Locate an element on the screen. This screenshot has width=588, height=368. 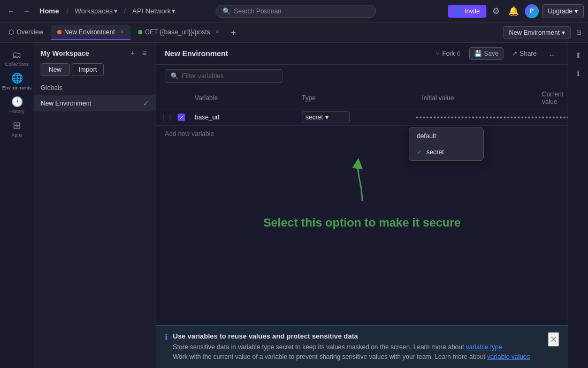
sidebar-item-environments: 🌐 Environments is located at coordinates (17, 81).